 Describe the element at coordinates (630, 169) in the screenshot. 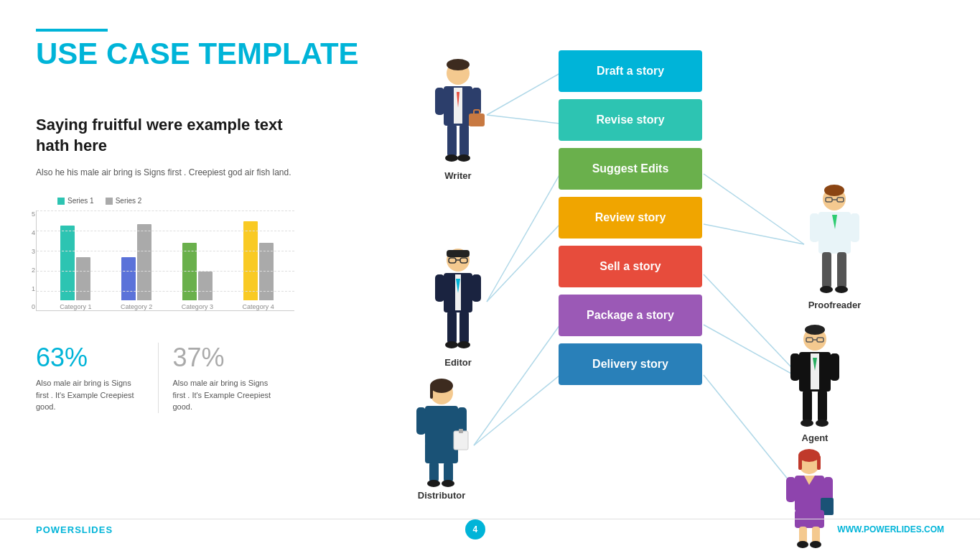

I see `uc-label-suggest: Suggest Edits` at that location.